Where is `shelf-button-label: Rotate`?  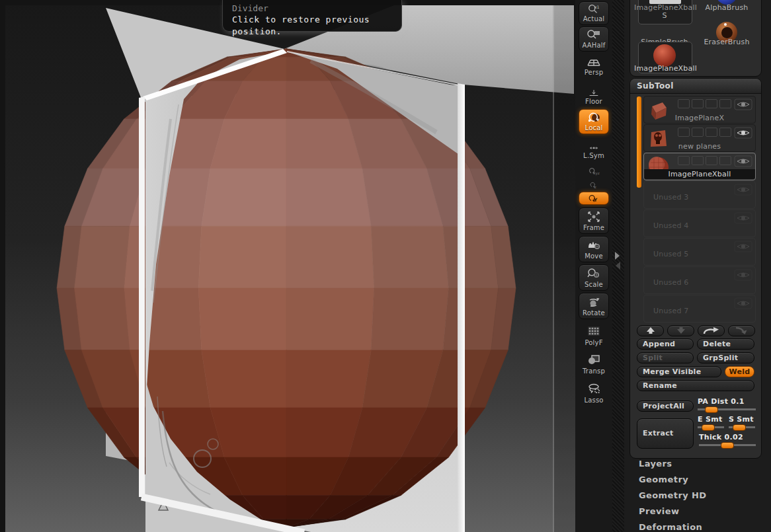
shelf-button-label: Rotate is located at coordinates (594, 314).